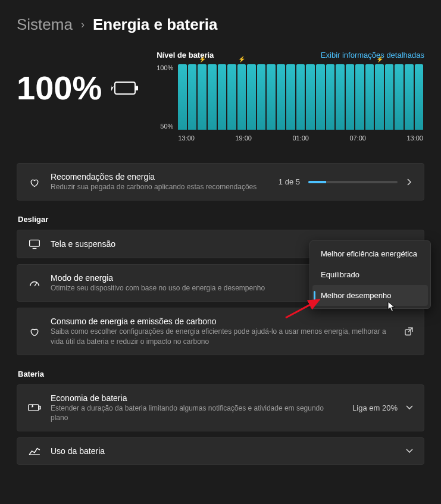  I want to click on dropdown-option-efficiency: Melhor eficiência energética, so click(370, 253).